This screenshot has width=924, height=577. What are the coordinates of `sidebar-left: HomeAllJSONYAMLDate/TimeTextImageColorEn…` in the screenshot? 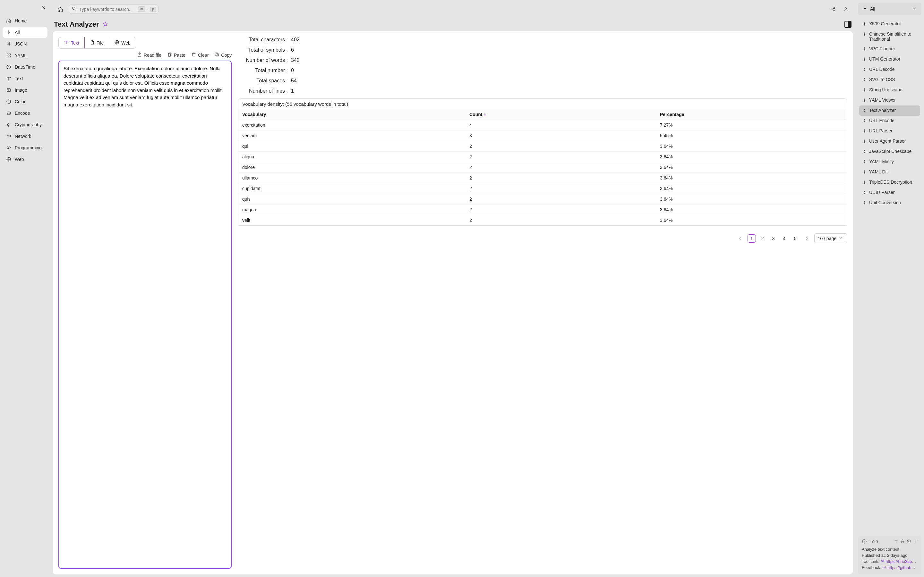 It's located at (25, 288).